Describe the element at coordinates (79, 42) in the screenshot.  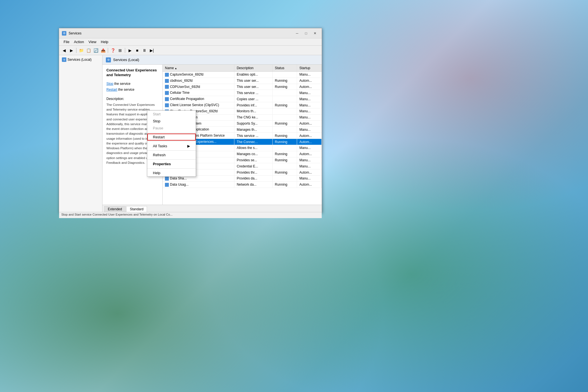
I see `menu-action: Action` at that location.